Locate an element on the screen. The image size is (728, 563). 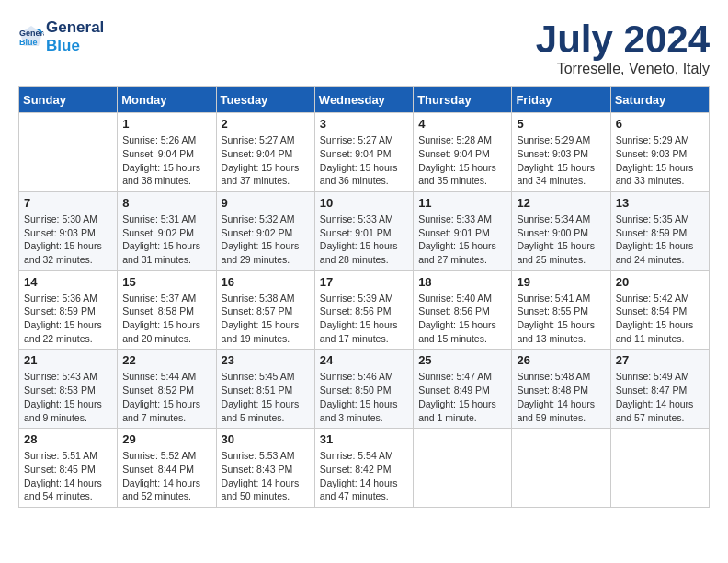
cell-info: Sunrise: 5:52 AM Sunset: 8:44 PM Dayligh… is located at coordinates (166, 477).